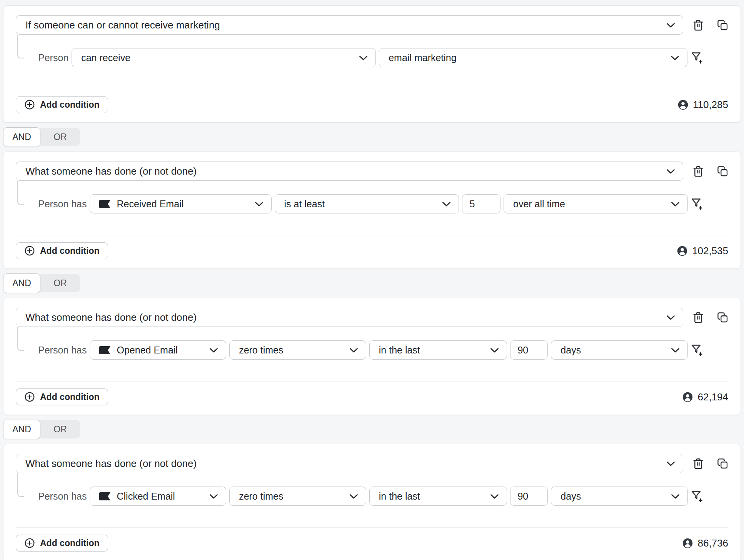 This screenshot has width=744, height=560. Describe the element at coordinates (180, 204) in the screenshot. I see `condition-select: Received Email` at that location.